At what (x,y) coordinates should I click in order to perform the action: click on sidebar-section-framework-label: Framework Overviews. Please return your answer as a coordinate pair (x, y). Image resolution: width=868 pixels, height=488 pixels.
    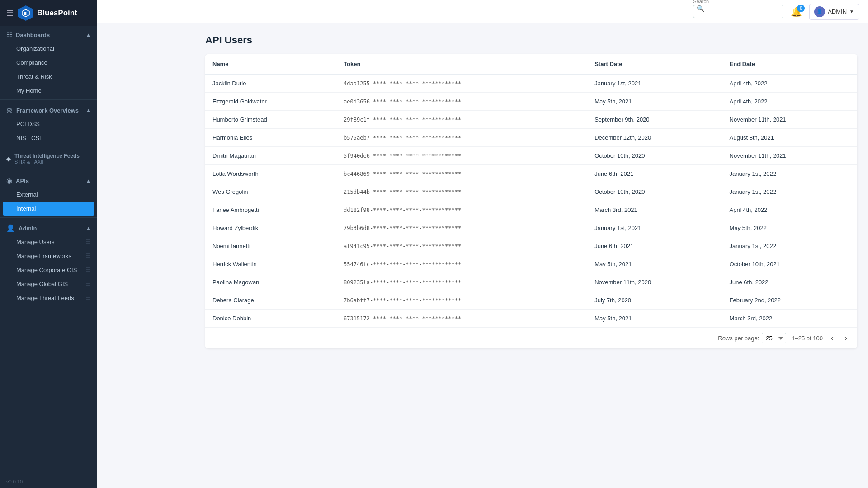
    Looking at the image, I should click on (47, 110).